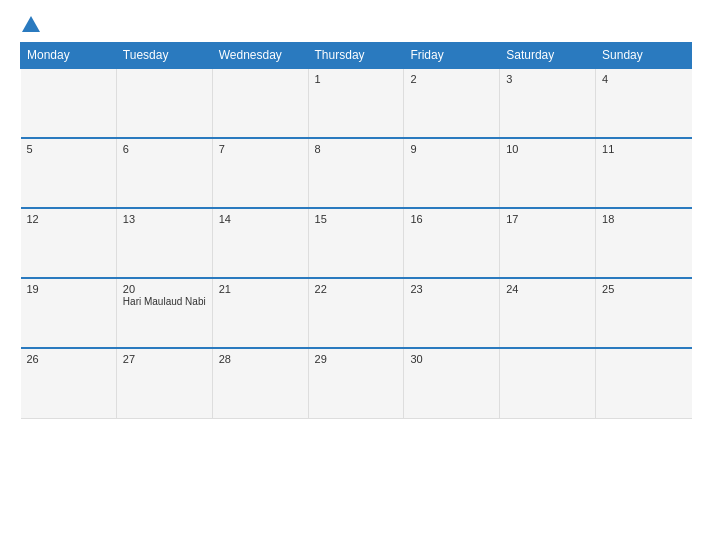 The image size is (712, 550). What do you see at coordinates (69, 243) in the screenshot?
I see `calendar-cell: 12` at bounding box center [69, 243].